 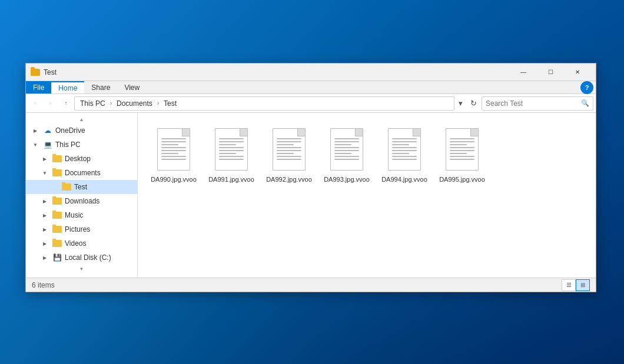 What do you see at coordinates (99, 243) in the screenshot?
I see `sidebar-label-videos: Videos` at bounding box center [99, 243].